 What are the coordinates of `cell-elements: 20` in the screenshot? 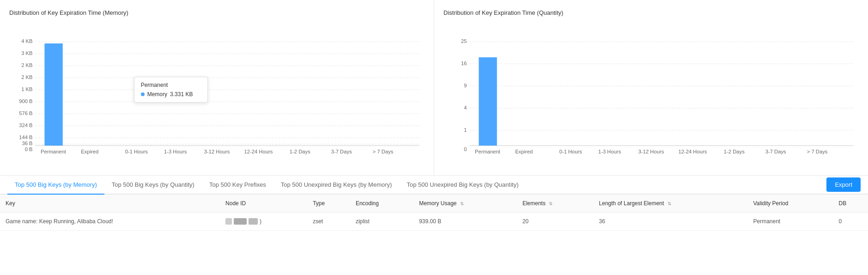 It's located at (555, 222).